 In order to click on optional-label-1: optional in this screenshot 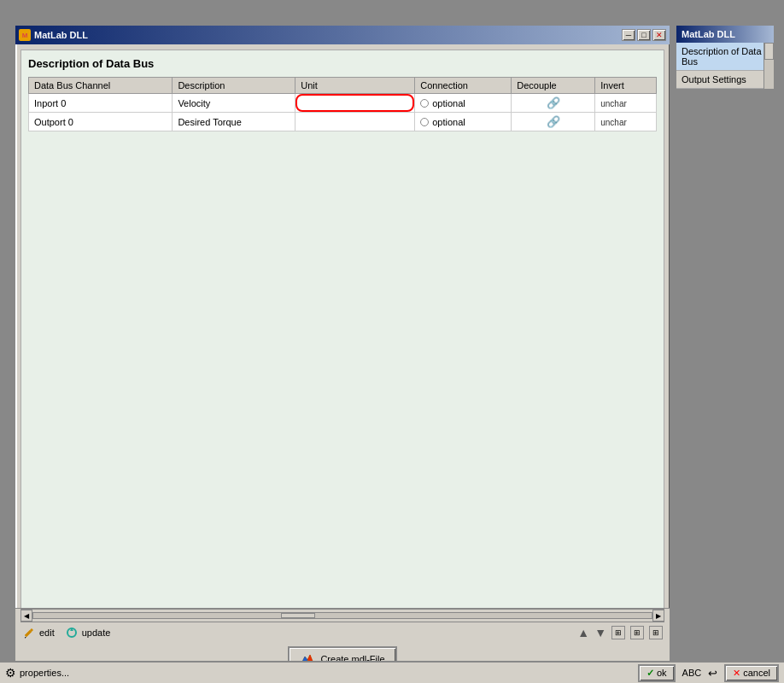, I will do `click(449, 122)`.